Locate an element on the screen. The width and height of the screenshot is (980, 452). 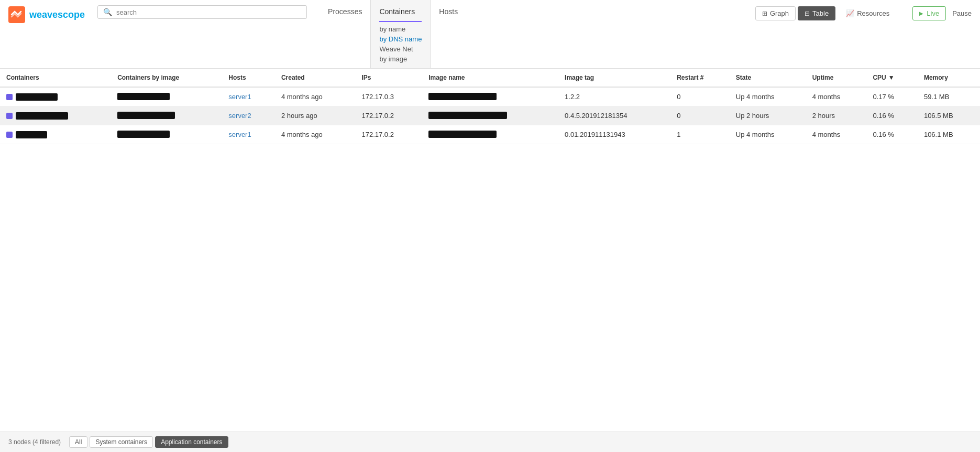
col-ips: IPs is located at coordinates (389, 78).